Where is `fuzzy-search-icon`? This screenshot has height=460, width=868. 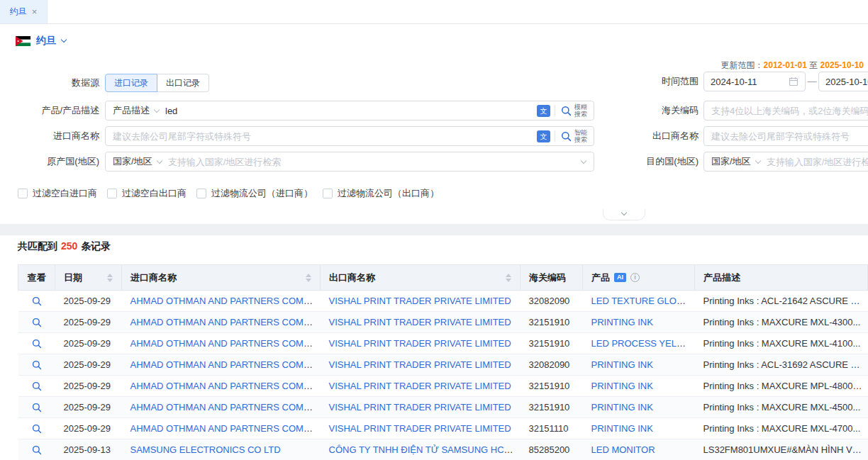 fuzzy-search-icon is located at coordinates (566, 111).